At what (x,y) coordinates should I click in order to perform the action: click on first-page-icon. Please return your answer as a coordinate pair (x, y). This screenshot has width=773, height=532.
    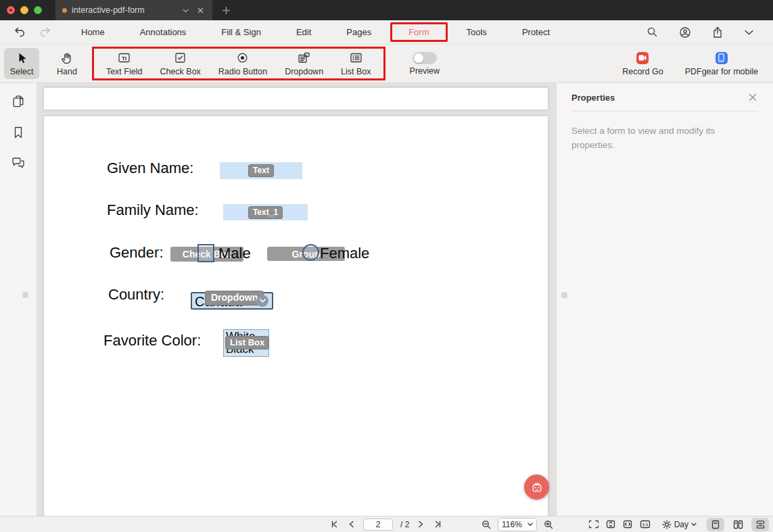
    Looking at the image, I should click on (334, 525).